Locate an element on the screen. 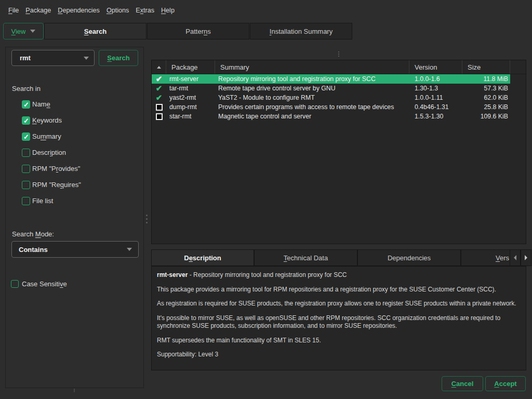 The width and height of the screenshot is (532, 399). package-table-body: ✔rmt-serverRepository mirroring tool and… is located at coordinates (339, 98).